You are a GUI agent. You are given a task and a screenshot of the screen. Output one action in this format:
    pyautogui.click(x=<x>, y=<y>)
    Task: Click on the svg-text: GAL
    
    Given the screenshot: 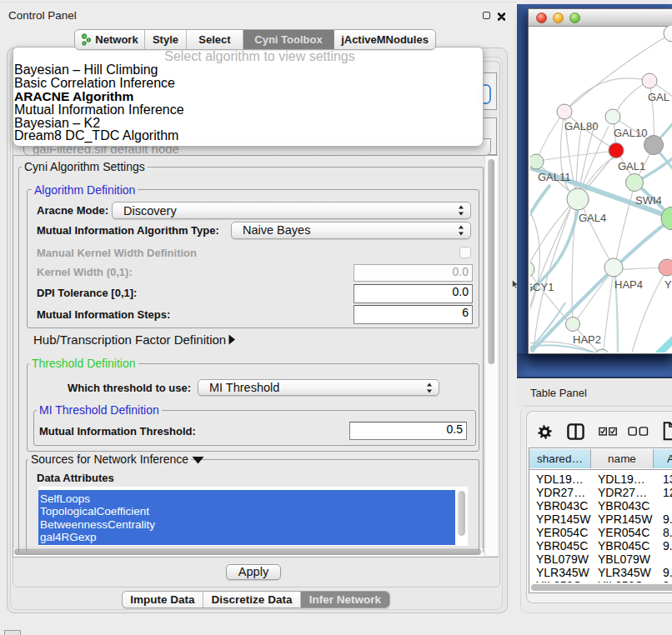 What is the action you would take?
    pyautogui.click(x=659, y=97)
    